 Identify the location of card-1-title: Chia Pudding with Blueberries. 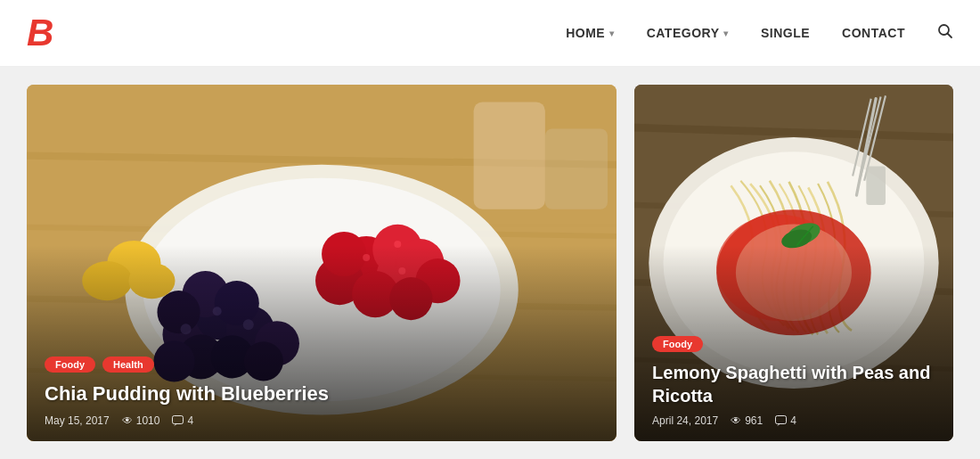
(322, 394).